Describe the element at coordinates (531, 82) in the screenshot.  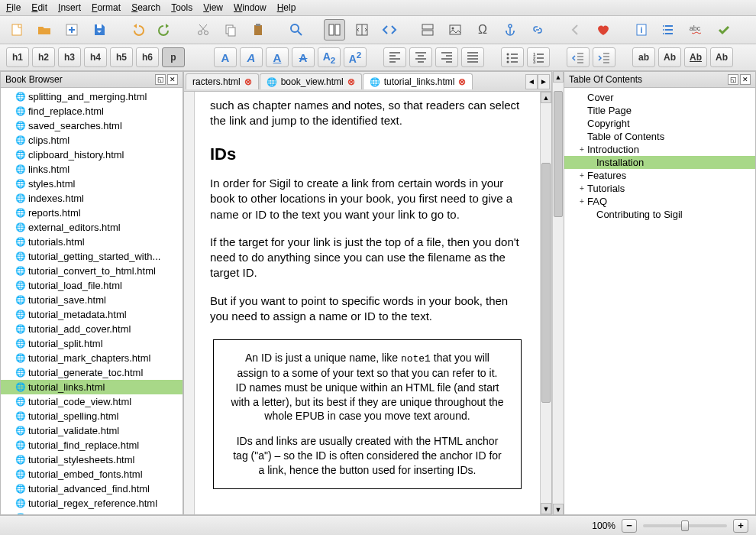
I see `tab-prev-icon: ◄` at that location.